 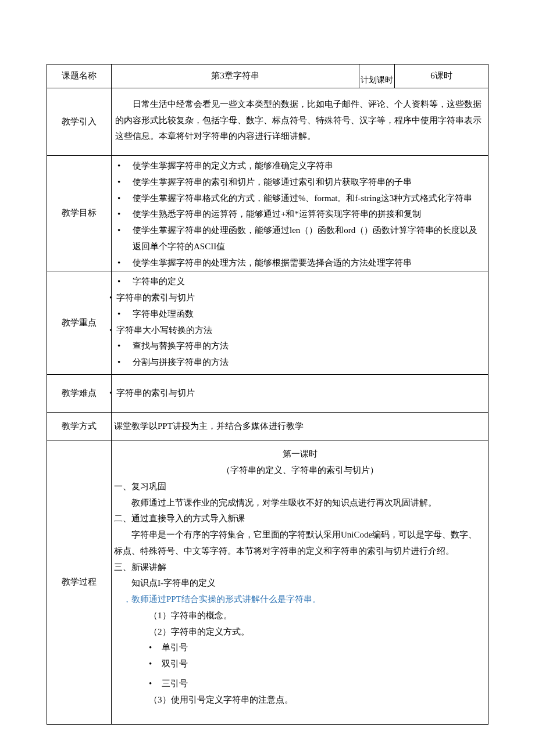 I want to click on label-process: 教学过程, so click(x=79, y=582).